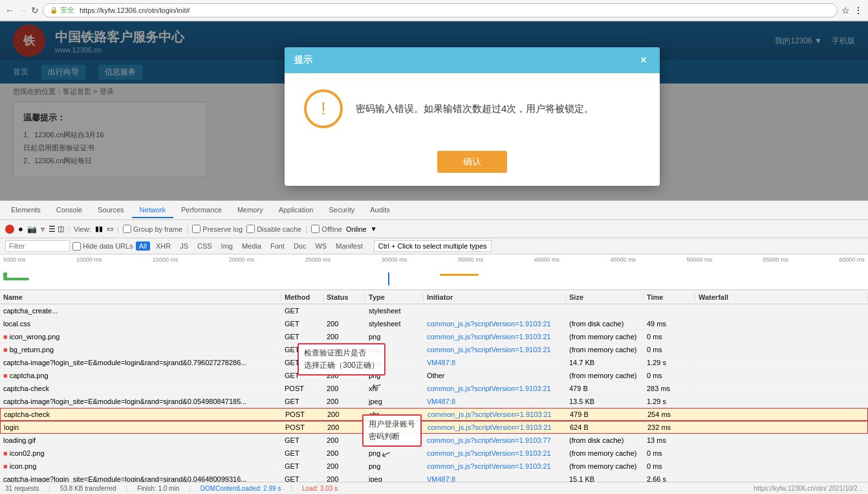 This screenshot has width=868, height=494. What do you see at coordinates (434, 466) in the screenshot?
I see `table-row: ■ icon.png GET 200 png common_js.js?scri…` at bounding box center [434, 466].